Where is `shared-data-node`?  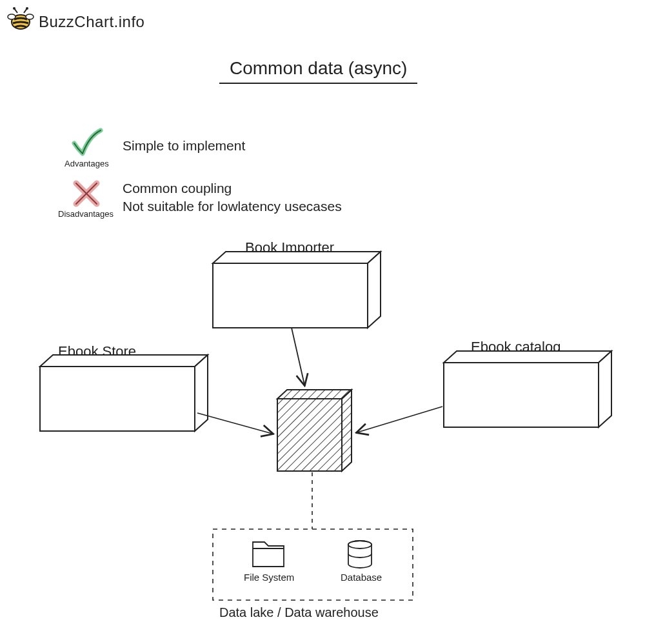 shared-data-node is located at coordinates (315, 430).